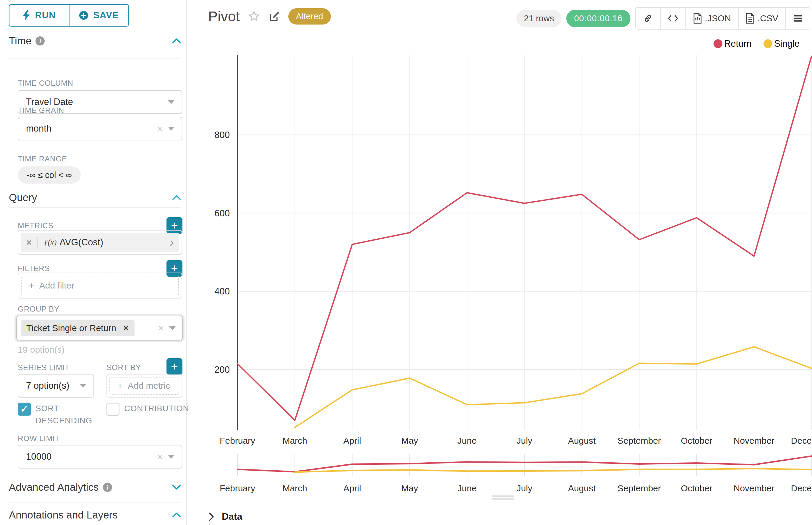  Describe the element at coordinates (222, 135) in the screenshot. I see `svg-text: 800` at that location.